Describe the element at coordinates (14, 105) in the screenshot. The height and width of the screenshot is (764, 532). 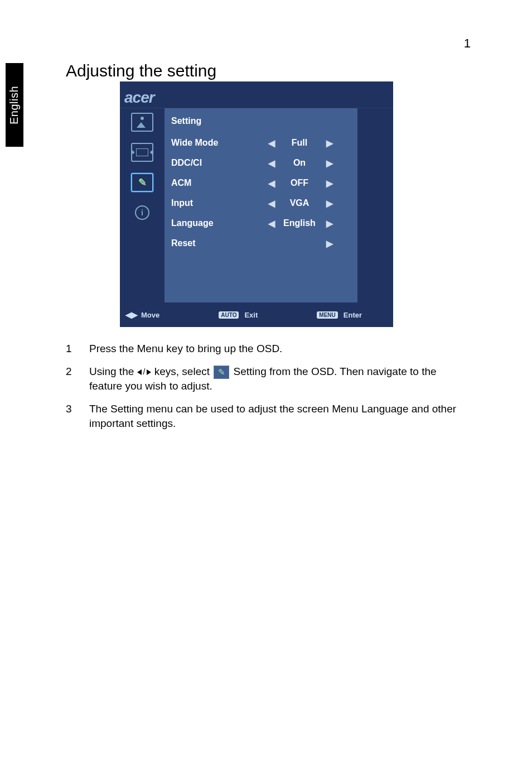
I see `language-tab-label: English` at that location.